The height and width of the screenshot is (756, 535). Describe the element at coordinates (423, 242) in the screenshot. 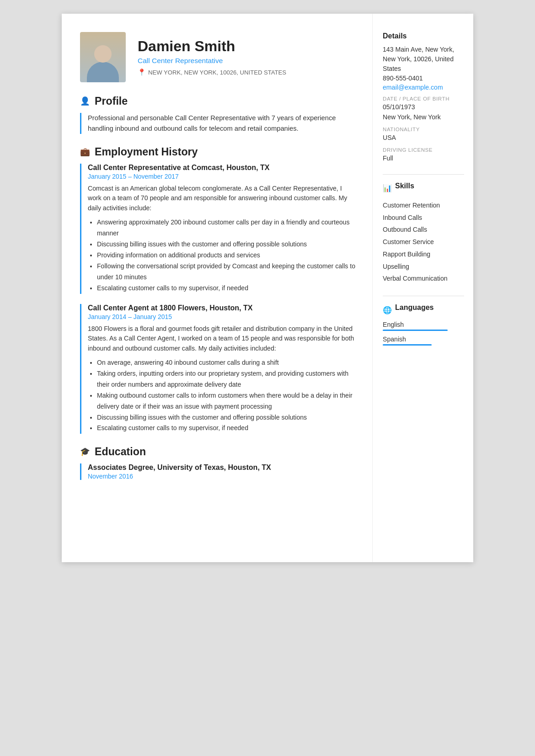

I see `skills-list: Customer RetentionInbound CallsOutbound …` at that location.